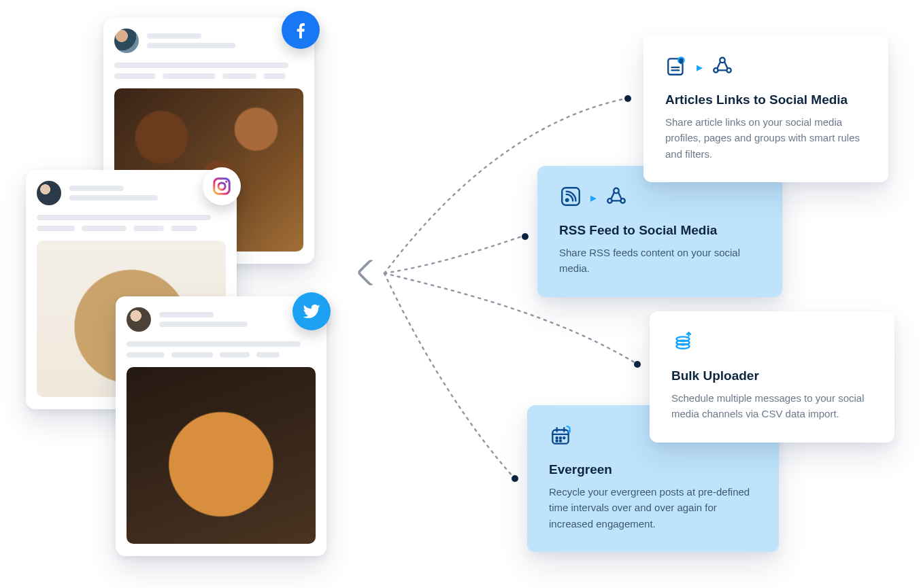 This screenshot has width=921, height=588. What do you see at coordinates (301, 30) in the screenshot?
I see `facebook-icon` at bounding box center [301, 30].